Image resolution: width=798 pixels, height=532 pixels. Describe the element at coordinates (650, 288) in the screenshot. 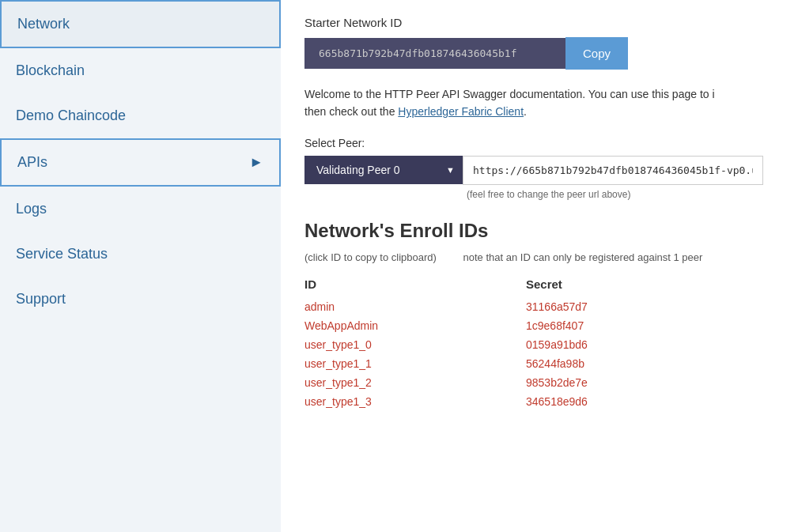

I see `col-secret-header: Secret` at that location.